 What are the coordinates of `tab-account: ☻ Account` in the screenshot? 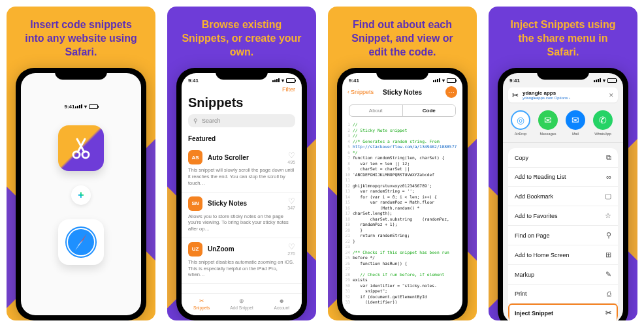 It's located at (282, 304).